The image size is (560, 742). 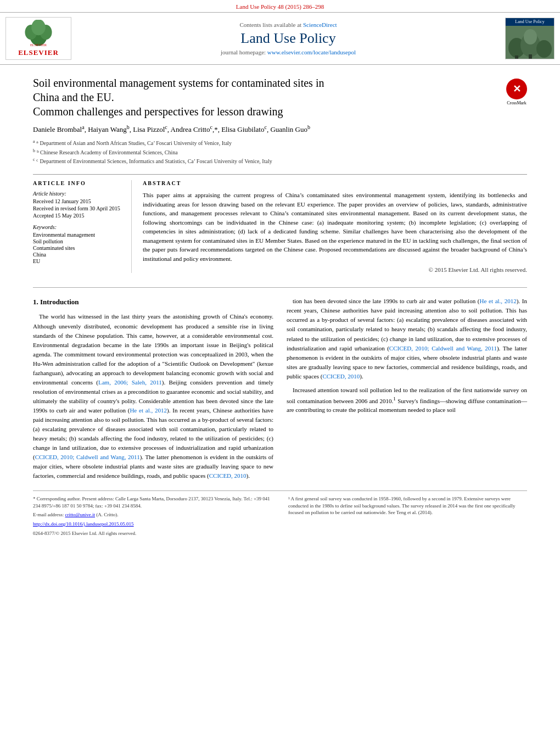 What do you see at coordinates (130, 382) in the screenshot?
I see `ref-lam2006: Lam, 2006; Saleh, 2011` at bounding box center [130, 382].